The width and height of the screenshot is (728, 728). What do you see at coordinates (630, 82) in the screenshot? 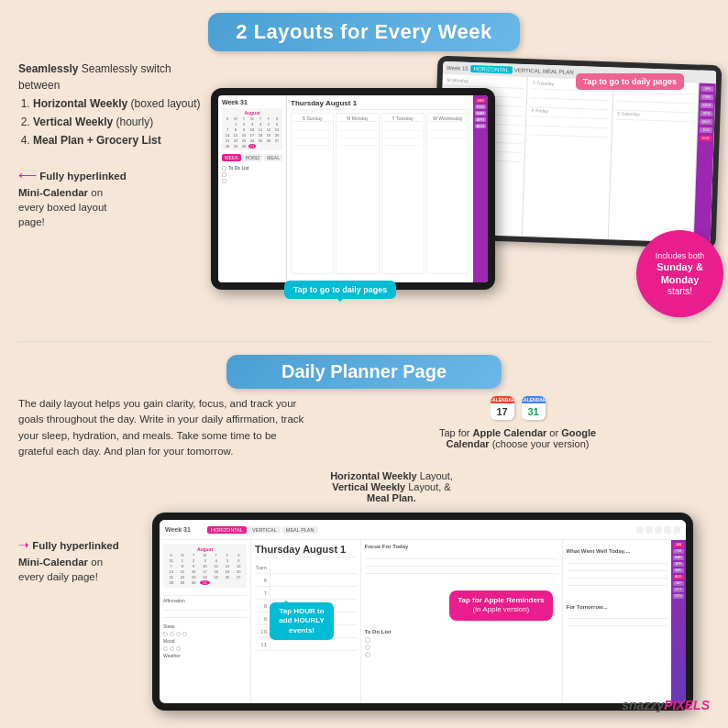
I see `tap-daily-pages-back: Tap to go to daily pages` at bounding box center [630, 82].